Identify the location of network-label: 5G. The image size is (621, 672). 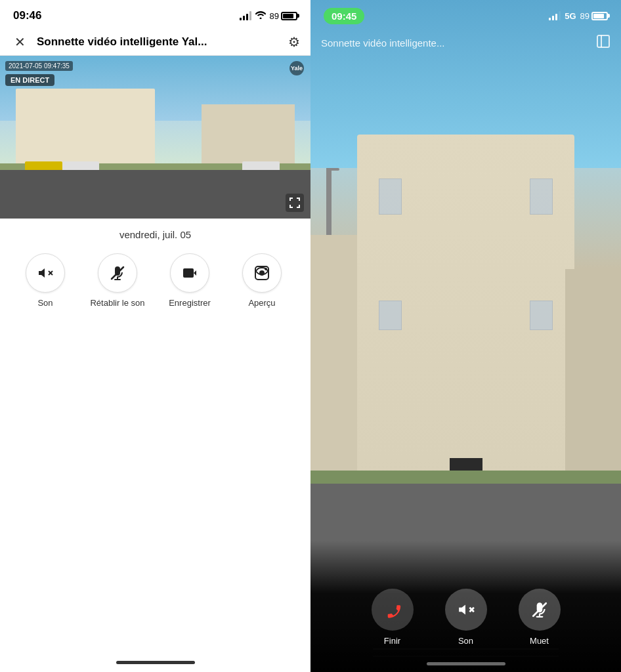
(570, 16).